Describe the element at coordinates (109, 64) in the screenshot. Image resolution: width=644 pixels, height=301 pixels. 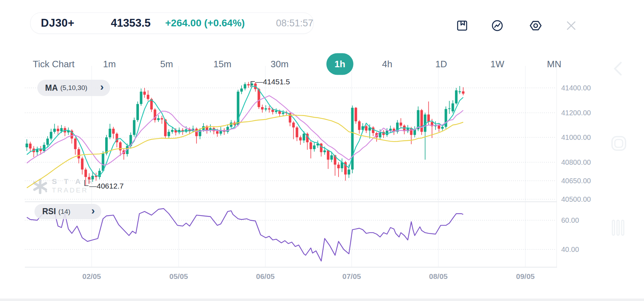
I see `tab-1m: 1m` at that location.